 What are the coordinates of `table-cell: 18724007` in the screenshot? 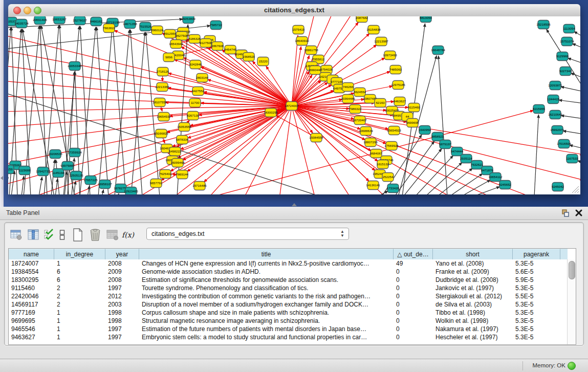 It's located at (32, 264).